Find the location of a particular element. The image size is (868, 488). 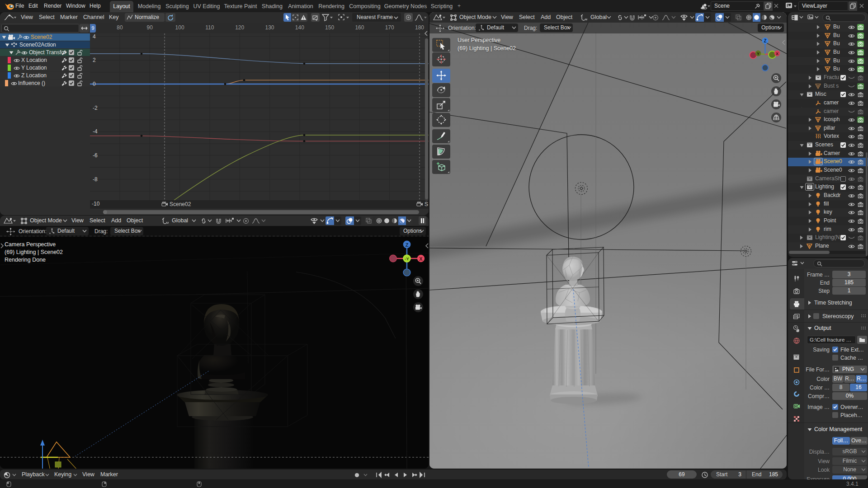

svg-text: -4 is located at coordinates (95, 131).